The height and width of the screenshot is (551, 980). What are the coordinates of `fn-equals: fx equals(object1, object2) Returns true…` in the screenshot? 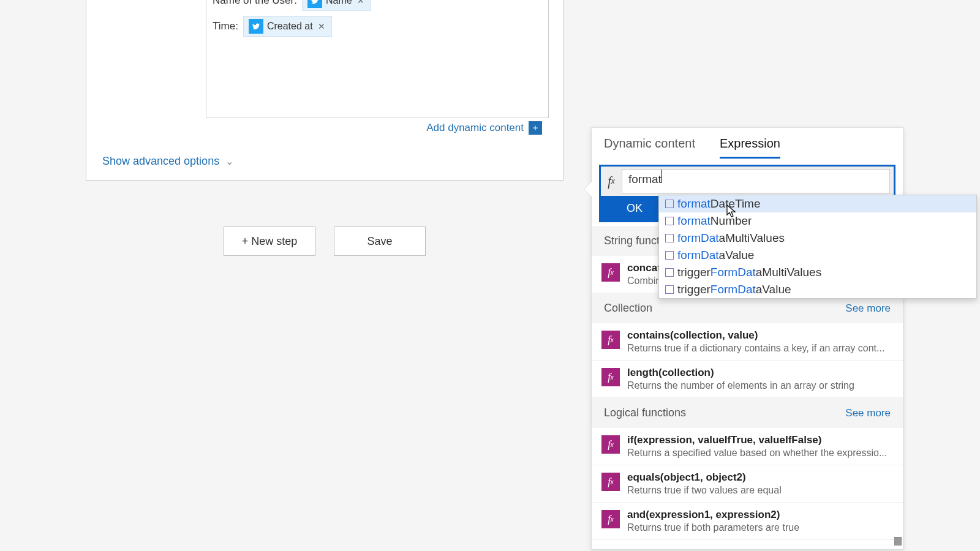 It's located at (747, 484).